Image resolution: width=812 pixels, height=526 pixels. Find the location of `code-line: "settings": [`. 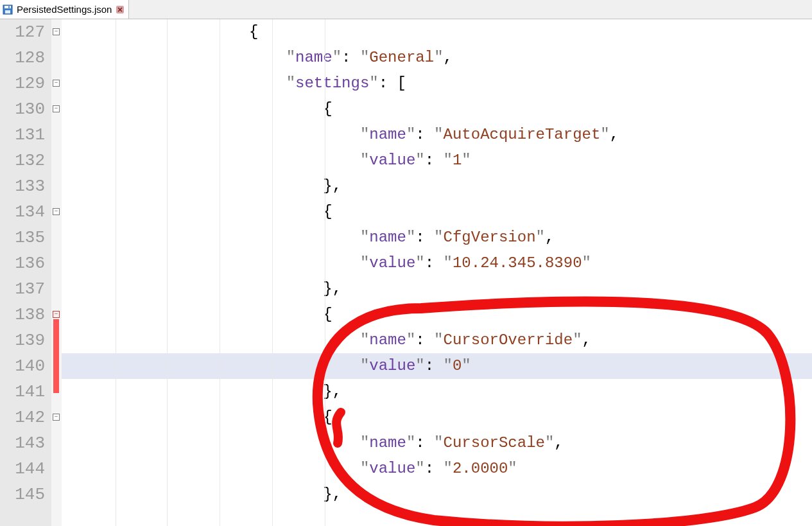

code-line: "settings": [ is located at coordinates (436, 83).